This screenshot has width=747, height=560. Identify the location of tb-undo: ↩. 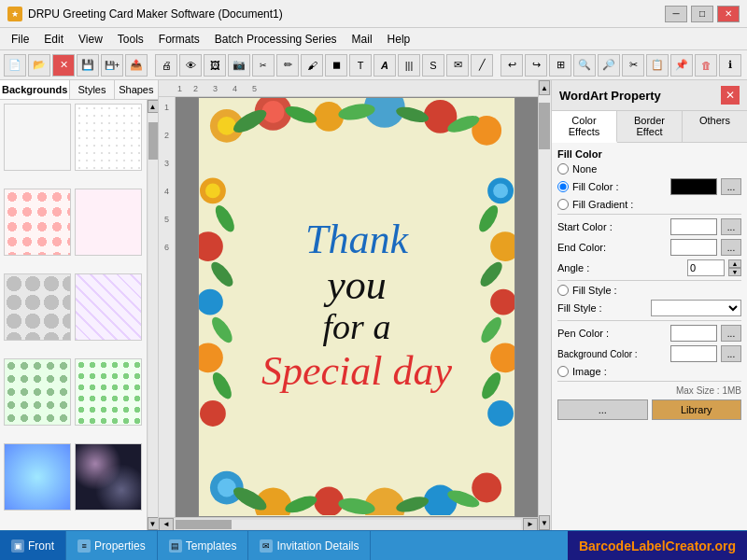
(512, 65).